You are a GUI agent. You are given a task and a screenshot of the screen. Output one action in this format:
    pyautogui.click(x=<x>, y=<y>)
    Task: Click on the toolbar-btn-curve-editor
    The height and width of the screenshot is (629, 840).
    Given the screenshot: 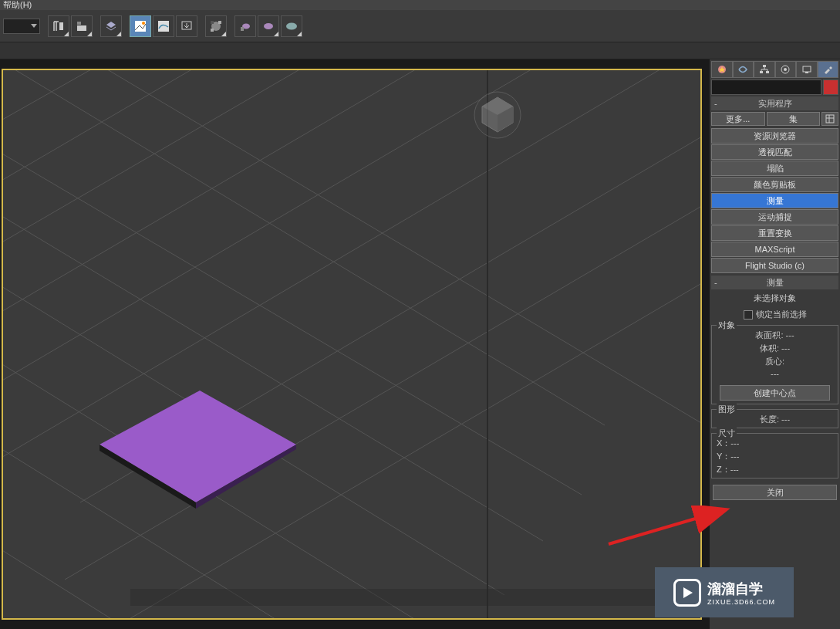 What is the action you would take?
    pyautogui.click(x=140, y=26)
    